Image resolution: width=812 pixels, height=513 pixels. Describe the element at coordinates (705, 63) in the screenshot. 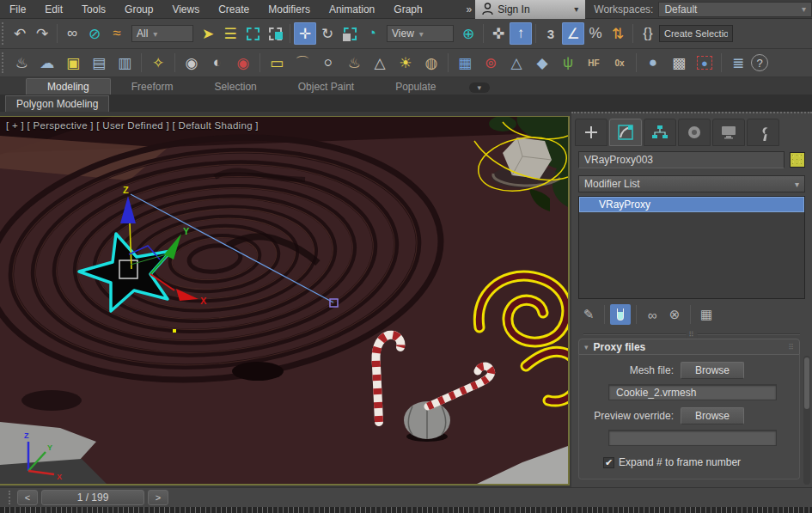

I see `vray-mtl-wrapper-icon: ●` at that location.